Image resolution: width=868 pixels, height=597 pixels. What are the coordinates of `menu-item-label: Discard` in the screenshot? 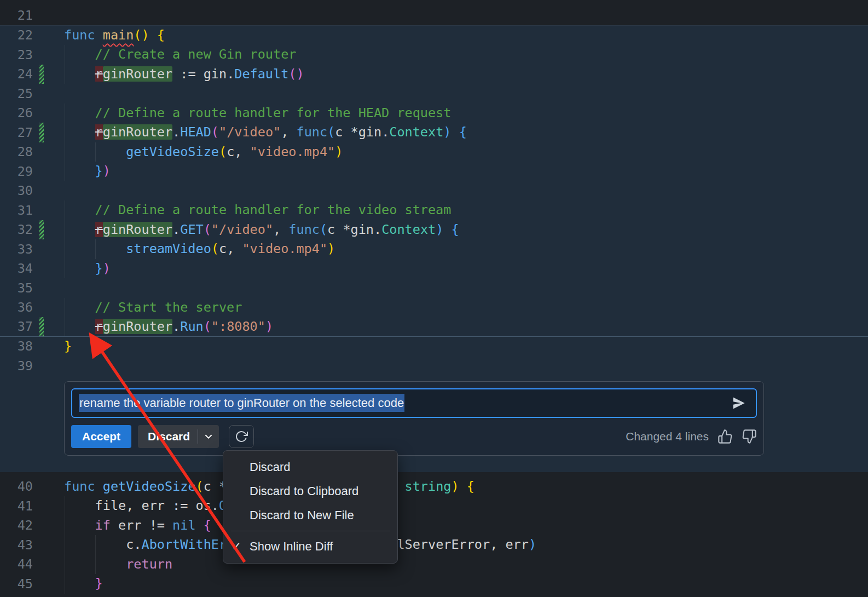 It's located at (270, 467).